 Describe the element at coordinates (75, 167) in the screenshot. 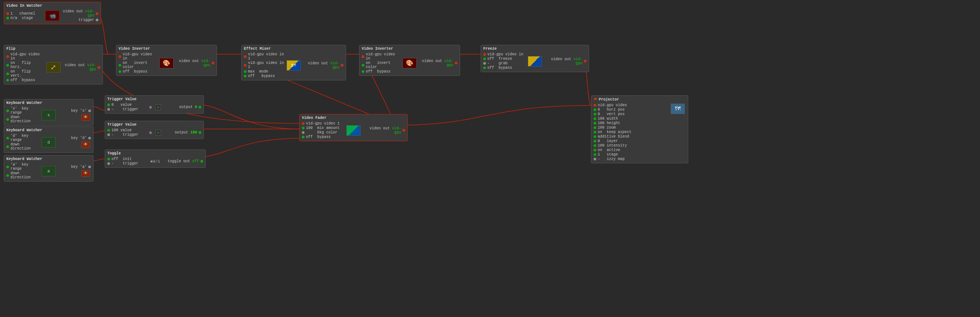

I see `node-row: key 'a'` at that location.